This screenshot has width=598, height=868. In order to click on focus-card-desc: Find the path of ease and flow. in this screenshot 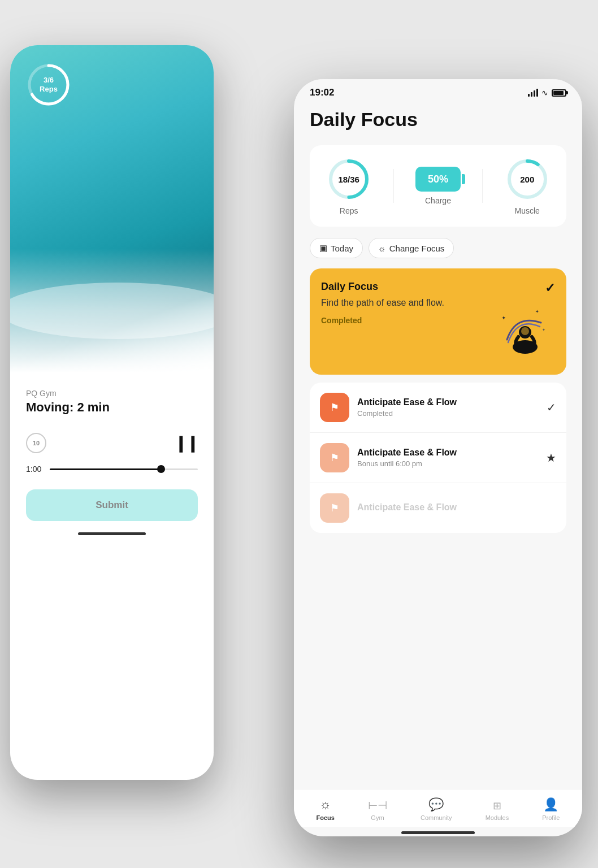, I will do `click(407, 303)`.